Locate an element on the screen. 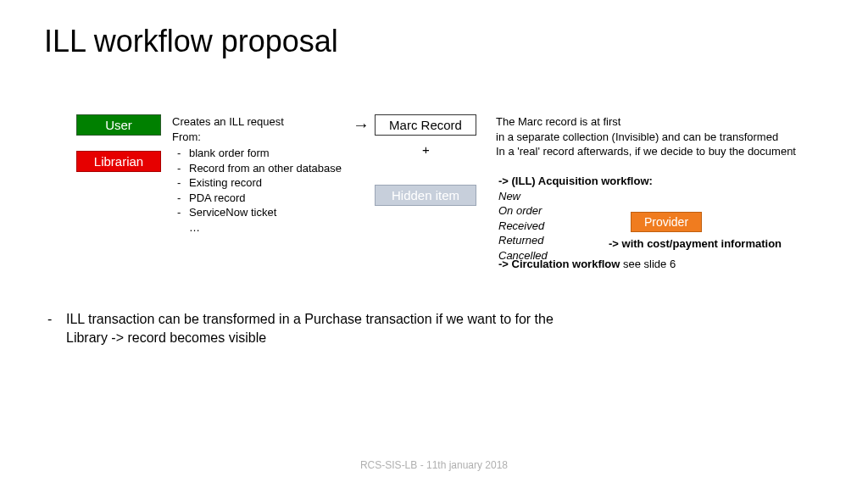 The width and height of the screenshot is (868, 488). marc-desc-line: The Marc record is at first is located at coordinates (646, 122).